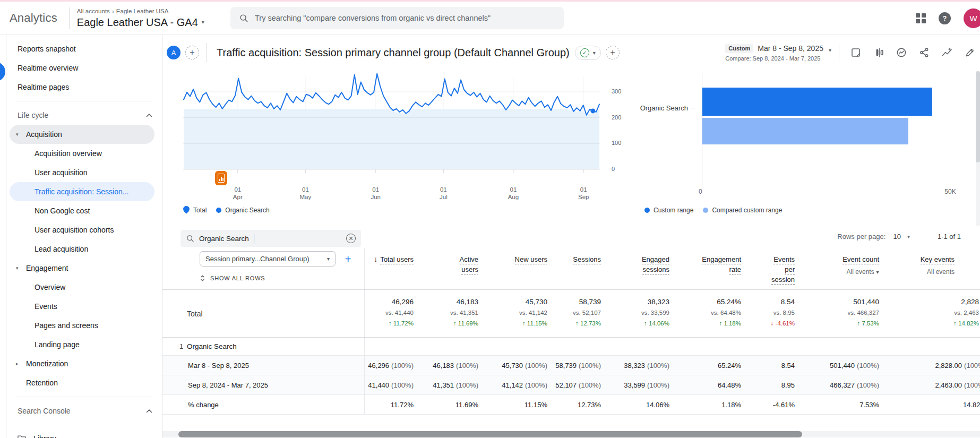  What do you see at coordinates (82, 306) in the screenshot?
I see `sidebar-item-events: Events` at bounding box center [82, 306].